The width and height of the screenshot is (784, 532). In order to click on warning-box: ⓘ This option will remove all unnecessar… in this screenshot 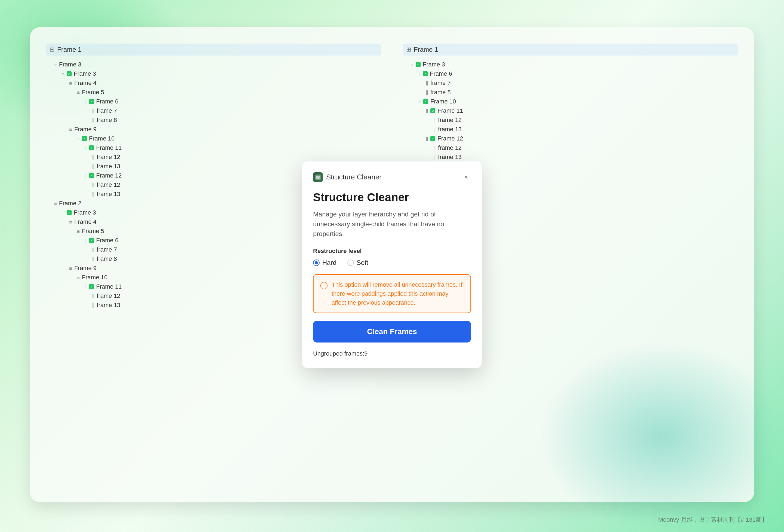, I will do `click(392, 293)`.